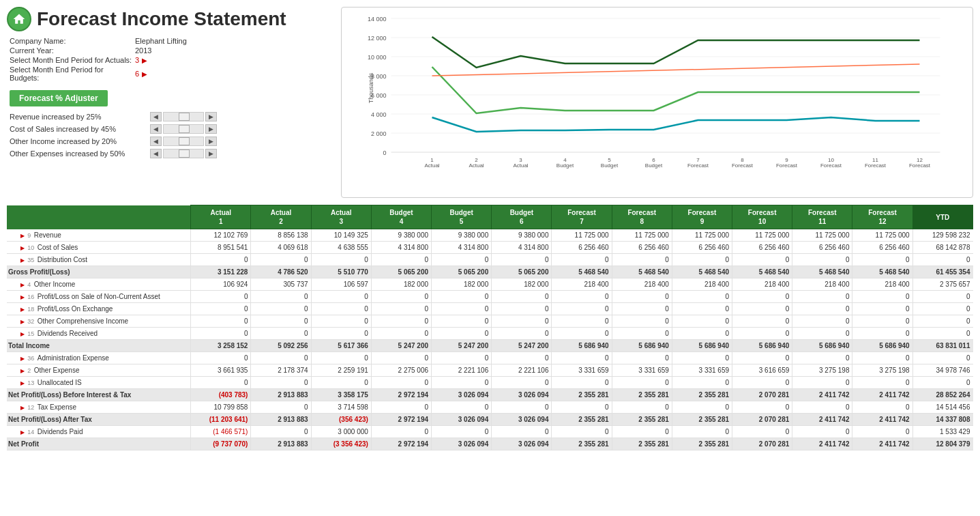  Describe the element at coordinates (78, 117) in the screenshot. I see `adjuster-label-revenue: Revenue increased by 25%` at that location.